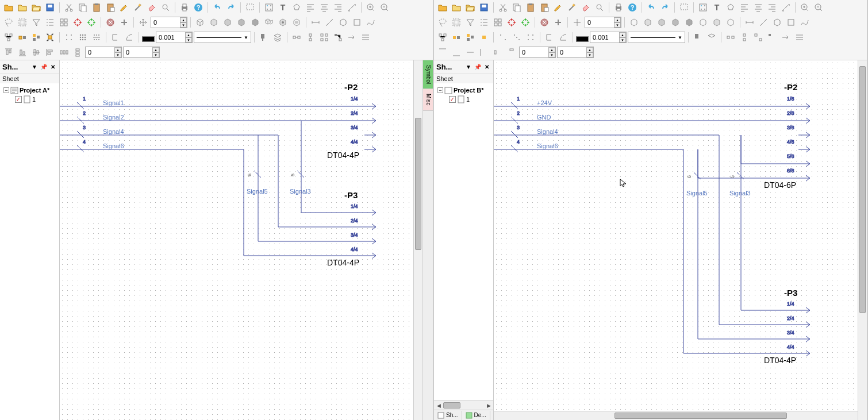  What do you see at coordinates (600, 7) in the screenshot?
I see `search-tool-icon` at bounding box center [600, 7].